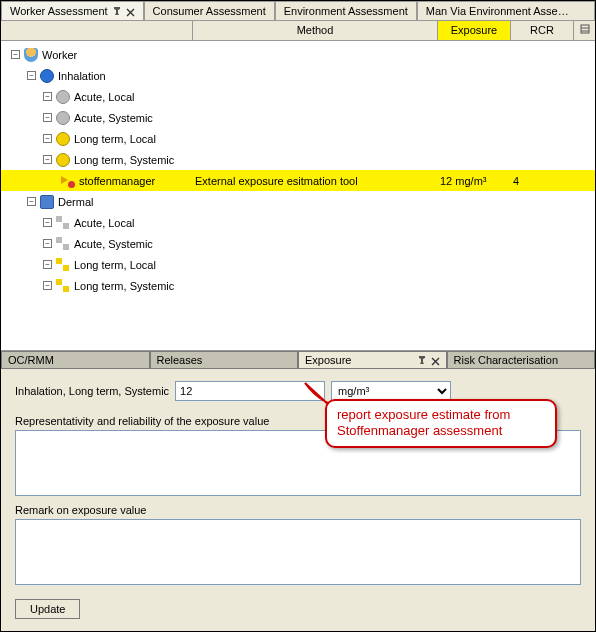 The width and height of the screenshot is (596, 632). I want to click on tree-node-inh-long-local: − Long term, Local, so click(298, 138).